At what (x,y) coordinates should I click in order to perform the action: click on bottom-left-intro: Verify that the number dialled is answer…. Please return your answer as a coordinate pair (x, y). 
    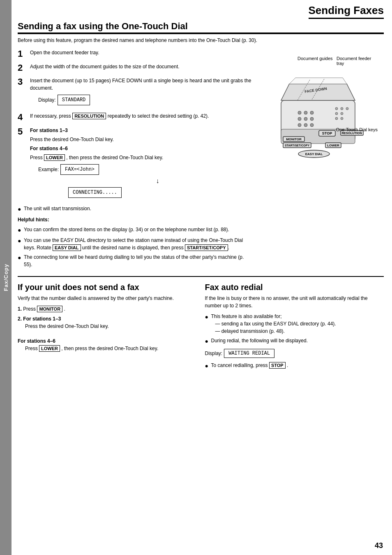
    Looking at the image, I should click on (107, 298).